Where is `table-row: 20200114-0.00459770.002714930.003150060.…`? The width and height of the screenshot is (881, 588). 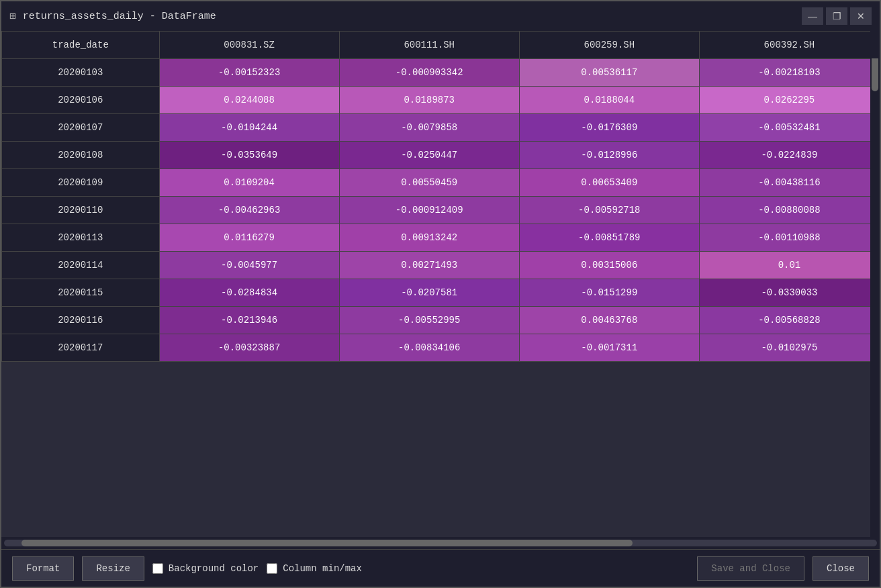
table-row: 20200114-0.00459770.002714930.003150060.… is located at coordinates (440, 266).